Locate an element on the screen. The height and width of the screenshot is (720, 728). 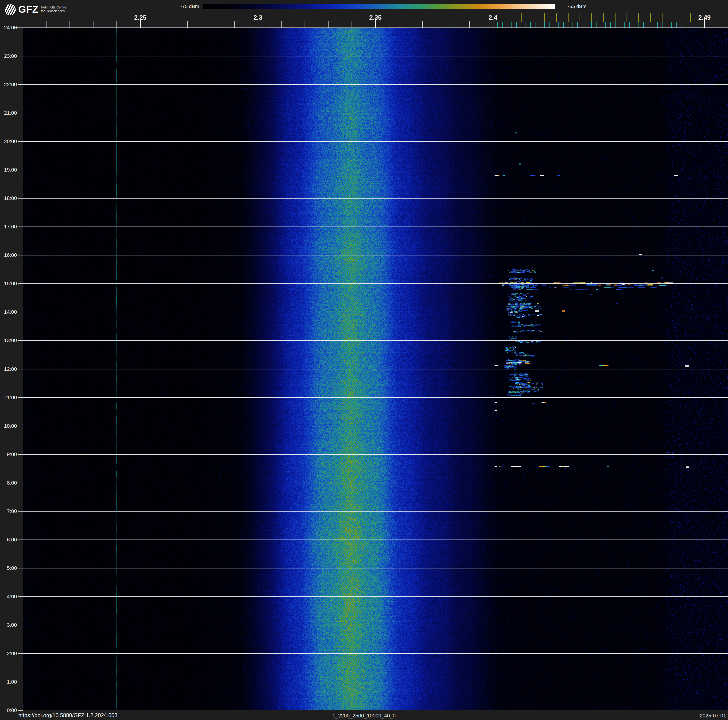
time-tick-label: 12:00 is located at coordinates (8, 369).